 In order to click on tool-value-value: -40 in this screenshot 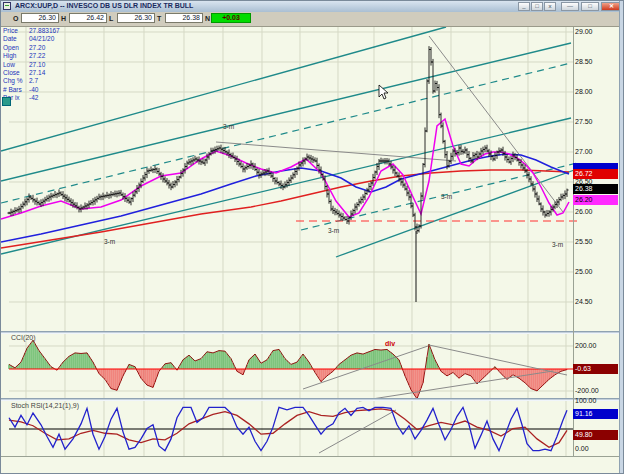, I will do `click(34, 90)`.